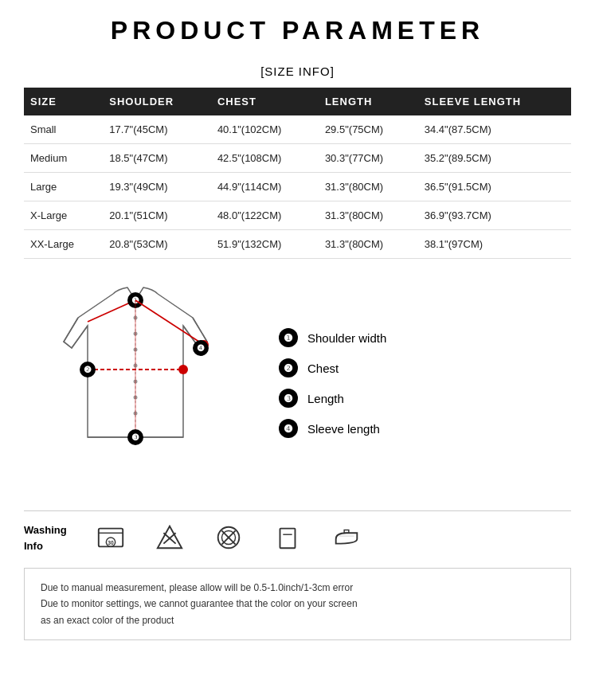  I want to click on table-cell: 48.0"(122CM), so click(264, 216).